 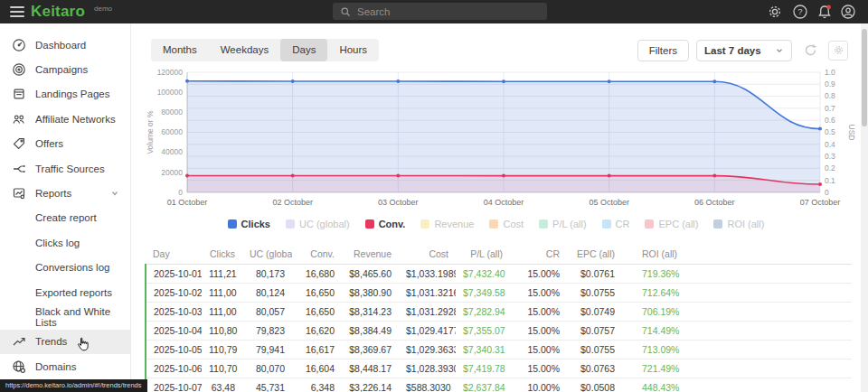 What do you see at coordinates (371, 313) in the screenshot?
I see `cell-revenue: $8,314.23` at bounding box center [371, 313].